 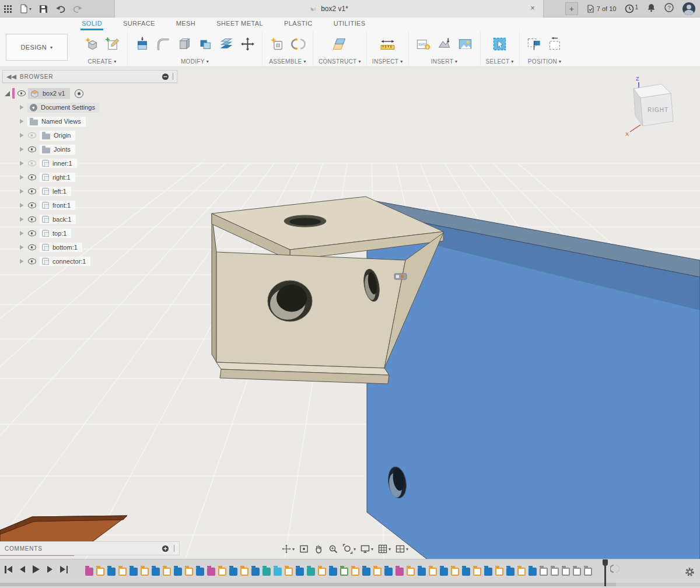 What do you see at coordinates (288, 62) in the screenshot?
I see `ribbon-section-label-assemble: ASSEMBLE▾` at bounding box center [288, 62].